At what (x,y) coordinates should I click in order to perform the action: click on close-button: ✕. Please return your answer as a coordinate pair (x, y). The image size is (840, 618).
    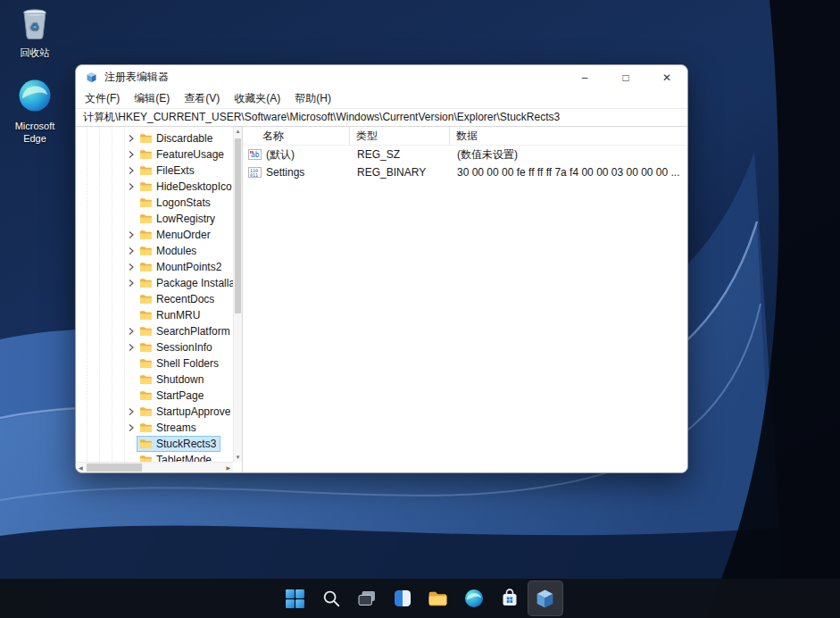
    Looking at the image, I should click on (667, 77).